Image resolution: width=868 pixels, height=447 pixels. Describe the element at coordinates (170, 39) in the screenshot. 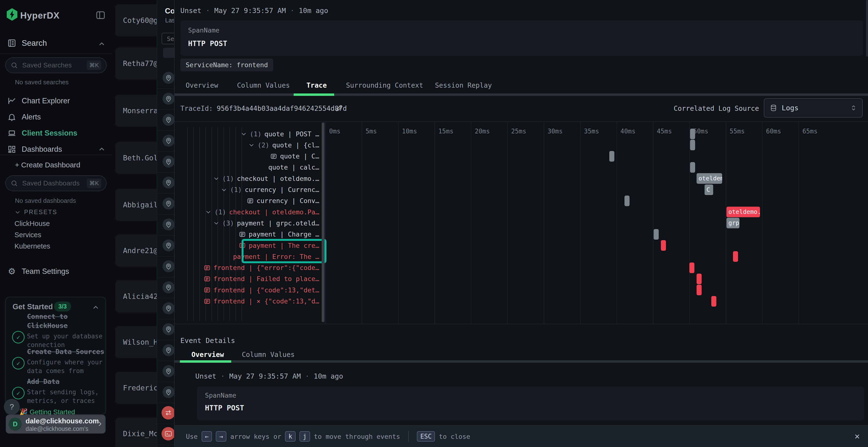

I see `session-search-input` at that location.